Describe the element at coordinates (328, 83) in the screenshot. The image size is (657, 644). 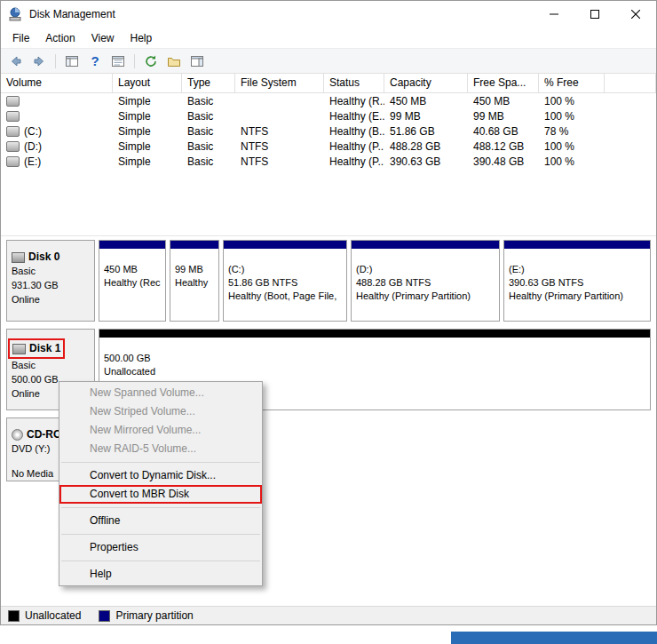
I see `volume-table-header: Volume Layout Type File System Status Ca…` at that location.